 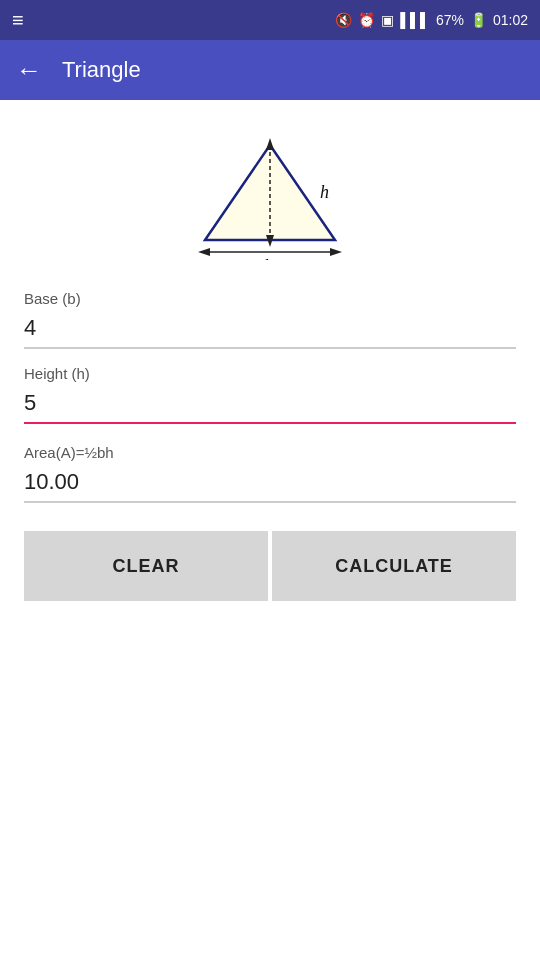 What do you see at coordinates (270, 195) in the screenshot?
I see `triangle-diagram: h b` at bounding box center [270, 195].